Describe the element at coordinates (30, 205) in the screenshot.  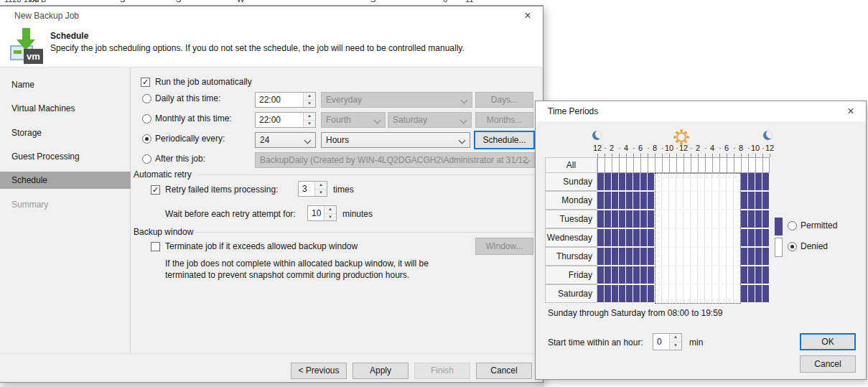
I see `sidebar-item-summary: Summary` at that location.